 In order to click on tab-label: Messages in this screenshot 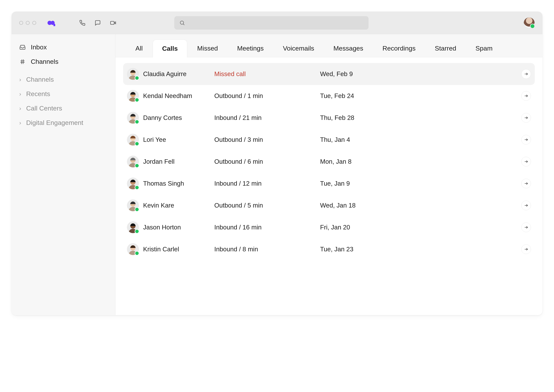, I will do `click(348, 48)`.